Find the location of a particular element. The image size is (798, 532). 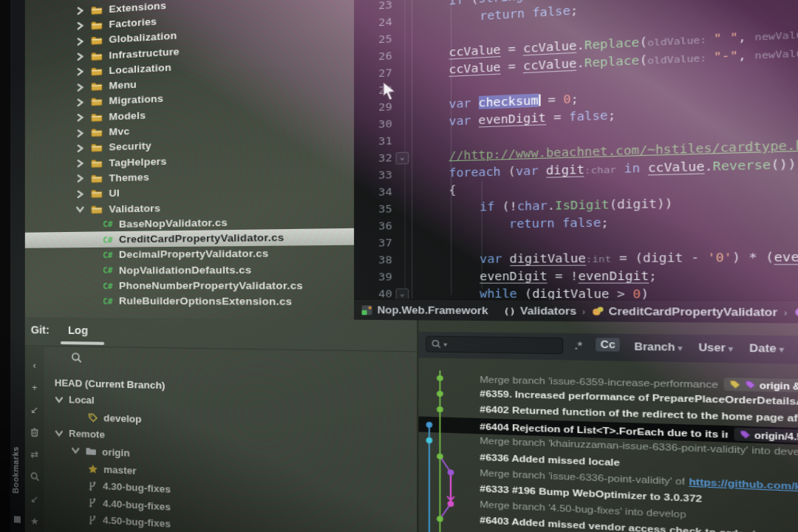

branch-label: Remote is located at coordinates (87, 434).